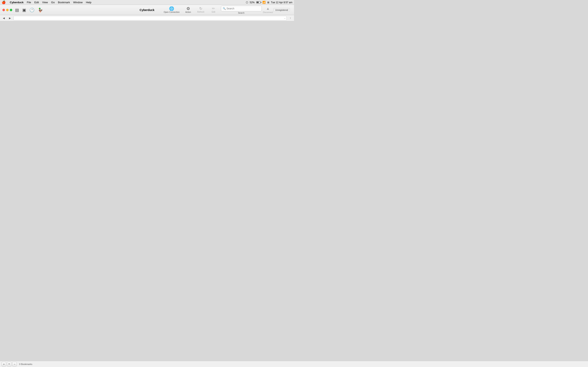 The width and height of the screenshot is (588, 367). Describe the element at coordinates (290, 18) in the screenshot. I see `nav-up-icon: ↑` at that location.